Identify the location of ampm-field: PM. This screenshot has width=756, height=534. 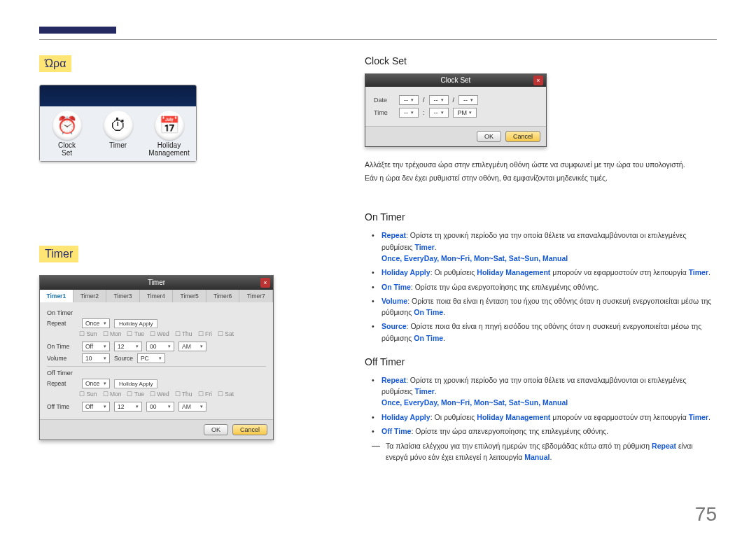
(465, 113).